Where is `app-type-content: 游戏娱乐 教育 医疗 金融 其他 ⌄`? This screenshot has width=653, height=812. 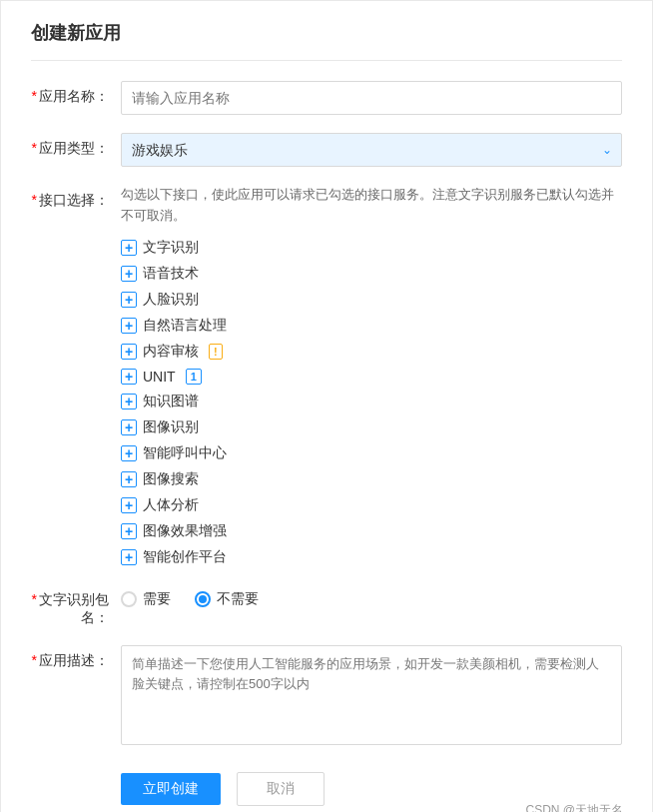 app-type-content: 游戏娱乐 教育 医疗 金融 其他 ⌄ is located at coordinates (371, 150).